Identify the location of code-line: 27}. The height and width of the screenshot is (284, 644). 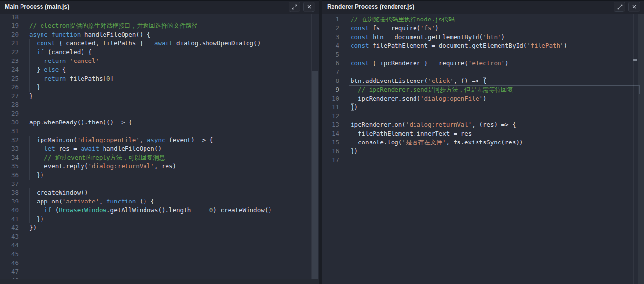
(159, 96).